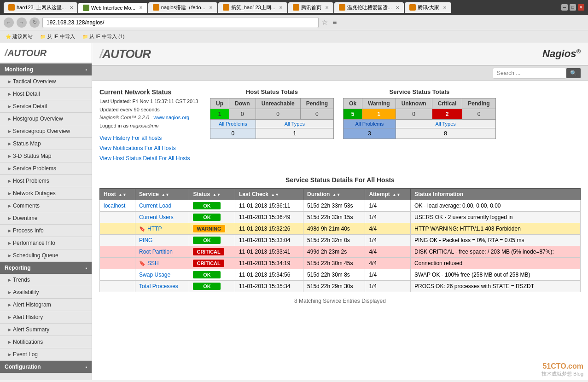  What do you see at coordinates (243, 114) in the screenshot?
I see `host-val-down: 0` at bounding box center [243, 114].